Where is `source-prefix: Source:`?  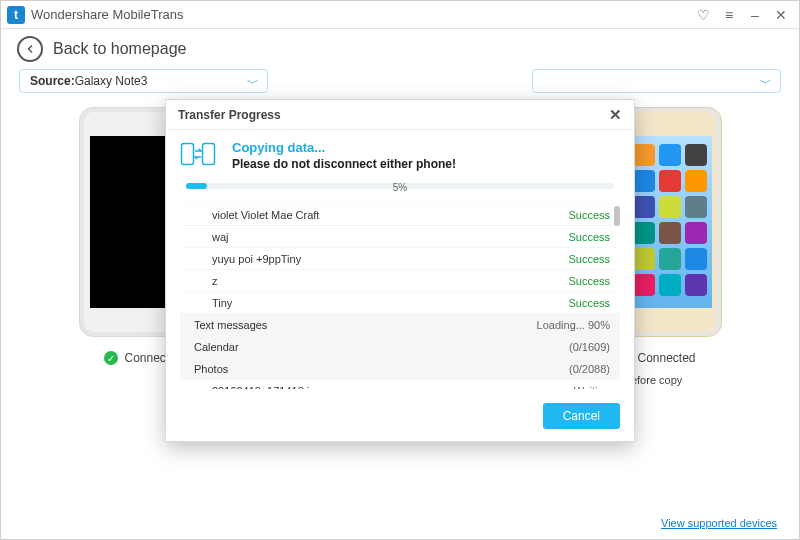 source-prefix: Source: is located at coordinates (52, 81).